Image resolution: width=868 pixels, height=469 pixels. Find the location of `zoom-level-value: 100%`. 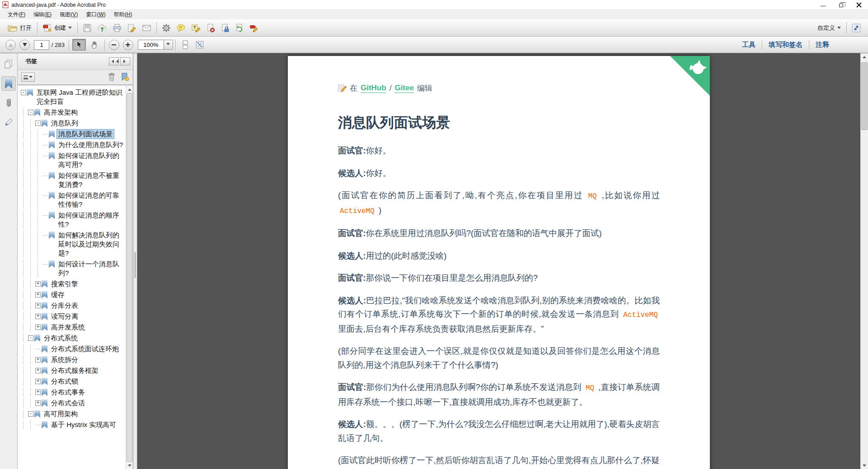

zoom-level-value: 100% is located at coordinates (151, 45).